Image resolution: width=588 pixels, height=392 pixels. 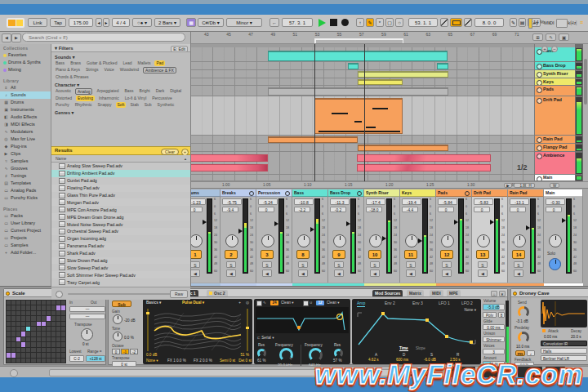 What do you see at coordinates (60, 64) in the screenshot?
I see `filter-tag: Bass` at bounding box center [60, 64].